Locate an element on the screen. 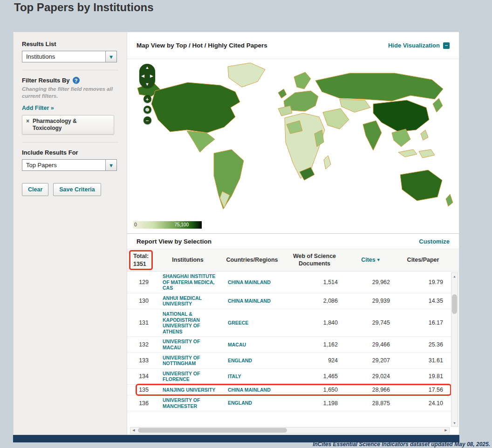 The height and width of the screenshot is (448, 492). map-region-japan is located at coordinates (438, 105).